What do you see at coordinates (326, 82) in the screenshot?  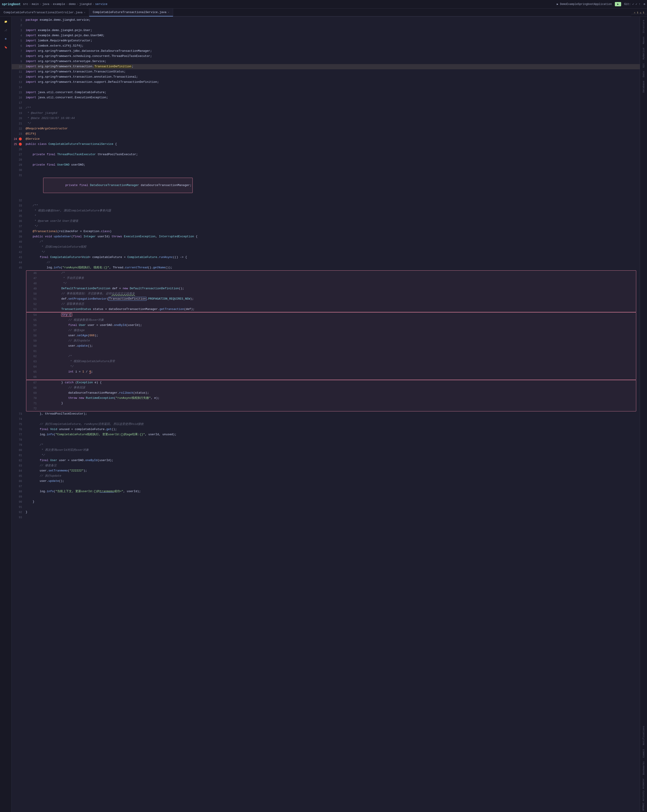 I see `code-line-13: 13 import org.springframework.transactio…` at bounding box center [326, 82].